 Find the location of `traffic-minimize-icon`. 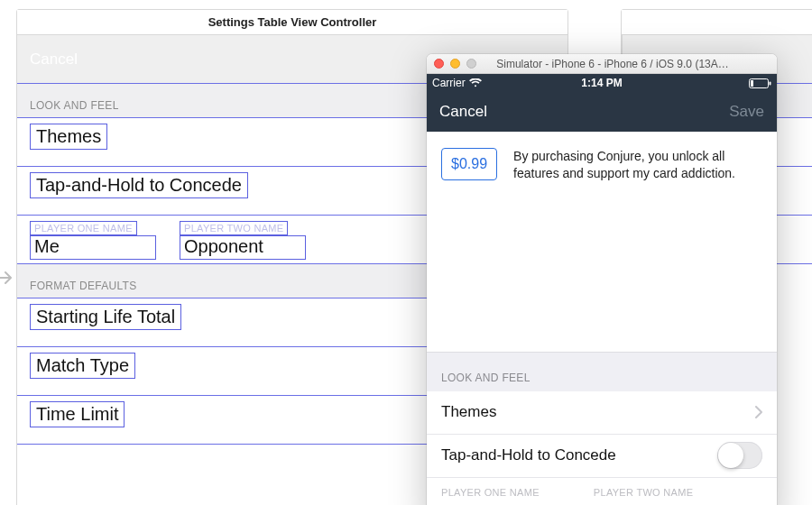

traffic-minimize-icon is located at coordinates (455, 63).